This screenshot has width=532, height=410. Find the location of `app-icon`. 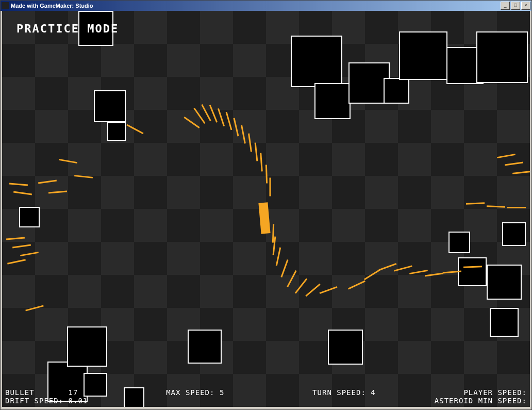

app-icon is located at coordinates (5, 6).